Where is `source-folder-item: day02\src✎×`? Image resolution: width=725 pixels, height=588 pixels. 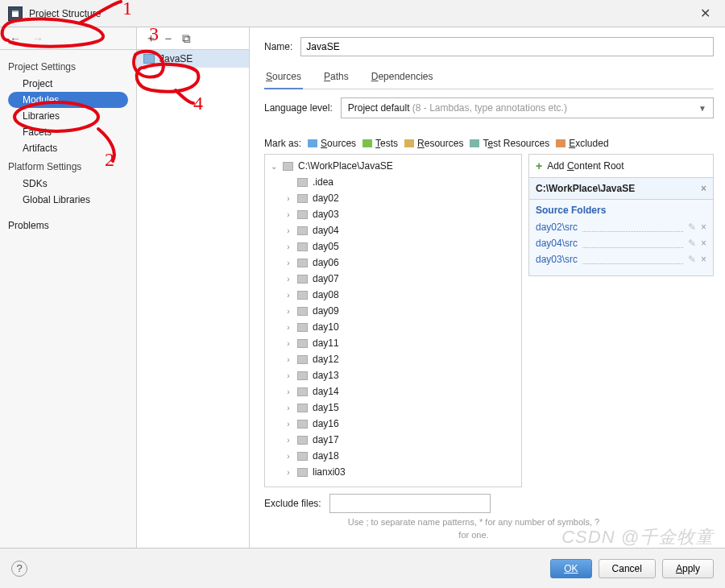 source-folder-item: day02\src✎× is located at coordinates (621, 227).